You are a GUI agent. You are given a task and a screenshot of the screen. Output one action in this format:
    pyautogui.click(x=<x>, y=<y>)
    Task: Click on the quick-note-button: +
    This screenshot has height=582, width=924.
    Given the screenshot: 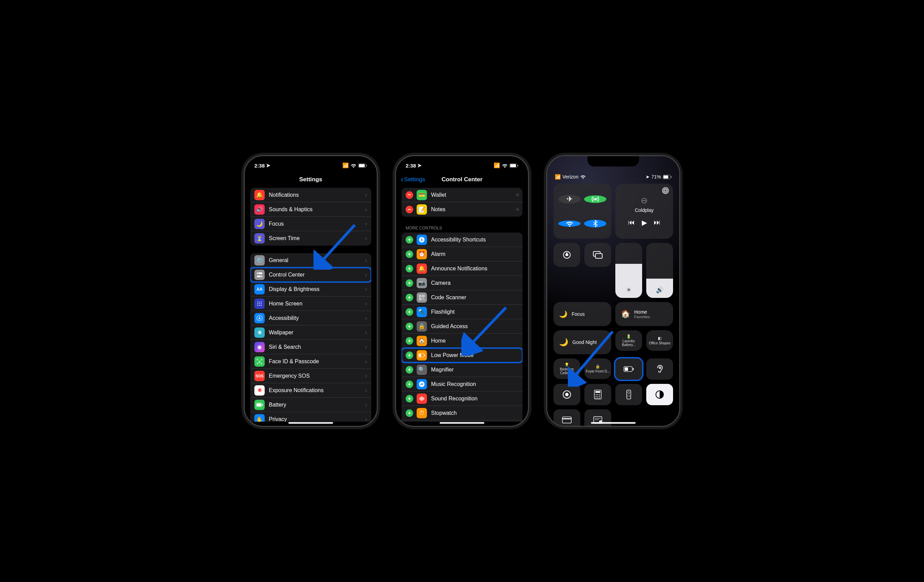 What is the action you would take?
    pyautogui.click(x=598, y=418)
    